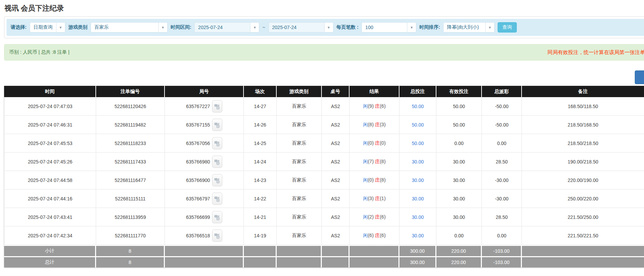 The width and height of the screenshot is (644, 276). What do you see at coordinates (50, 143) in the screenshot?
I see `time-cell: 2025-07-24 07:45:53` at bounding box center [50, 143].